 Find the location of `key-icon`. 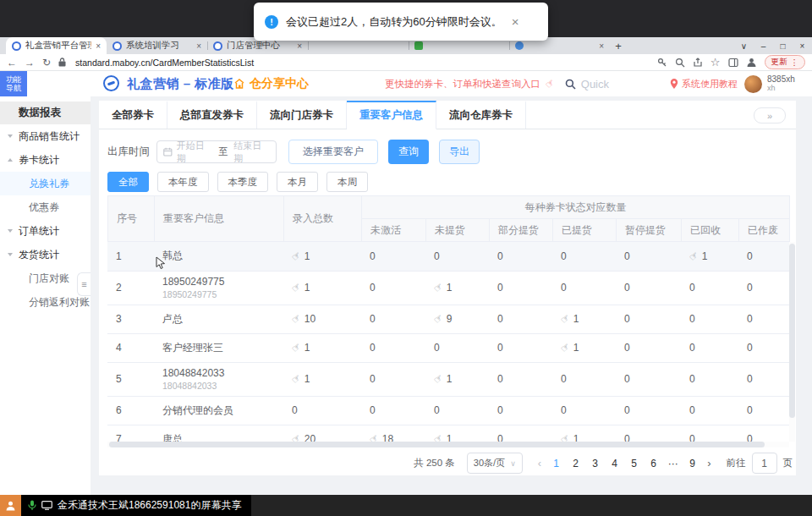

key-icon is located at coordinates (662, 63).